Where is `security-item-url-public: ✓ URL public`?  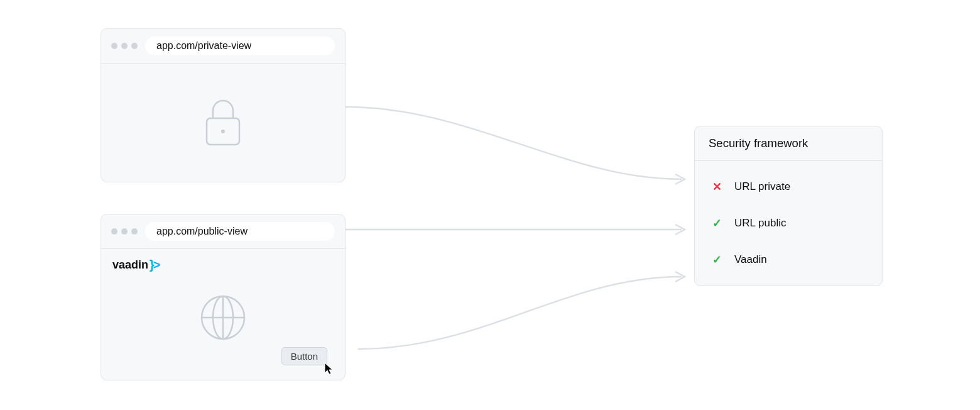
security-item-url-public: ✓ URL public is located at coordinates (788, 223).